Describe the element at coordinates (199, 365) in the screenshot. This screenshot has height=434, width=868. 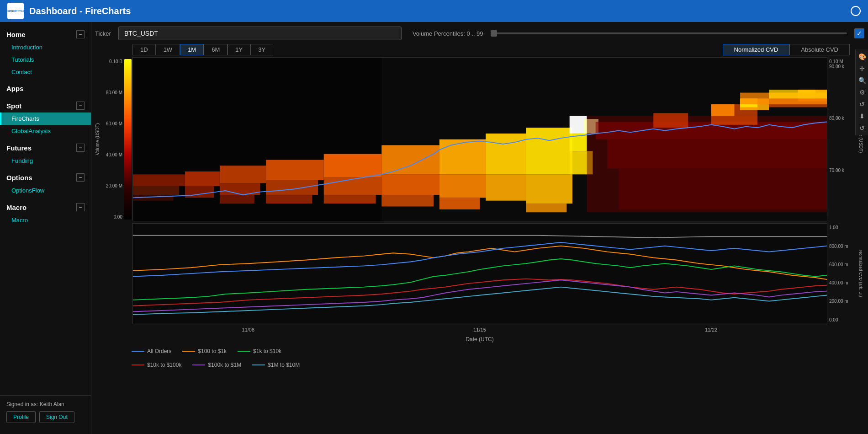
I see `legend-line-100k-1m` at that location.